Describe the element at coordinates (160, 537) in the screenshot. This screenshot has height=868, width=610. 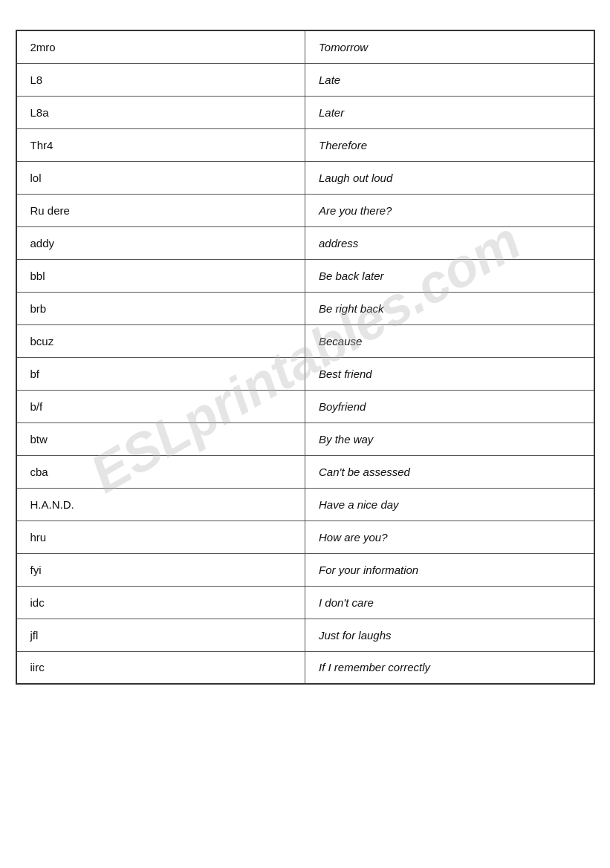
I see `abbreviation-cell: hru` at that location.